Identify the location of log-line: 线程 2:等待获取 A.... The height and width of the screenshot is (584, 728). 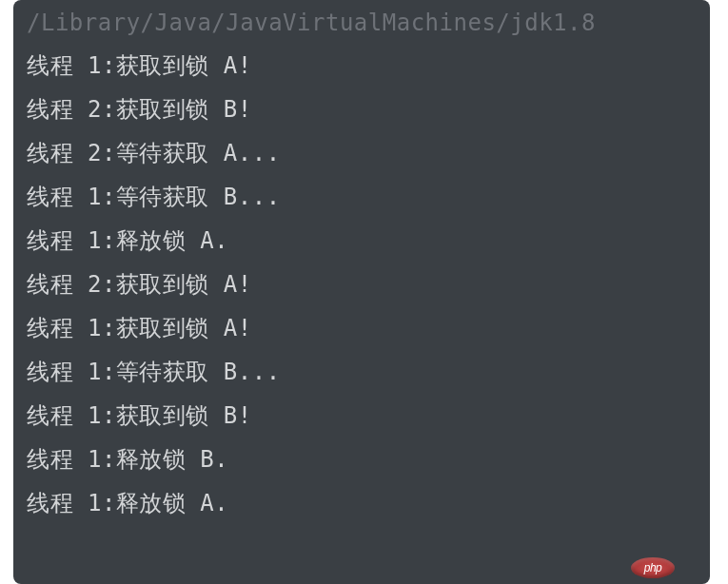
(368, 153).